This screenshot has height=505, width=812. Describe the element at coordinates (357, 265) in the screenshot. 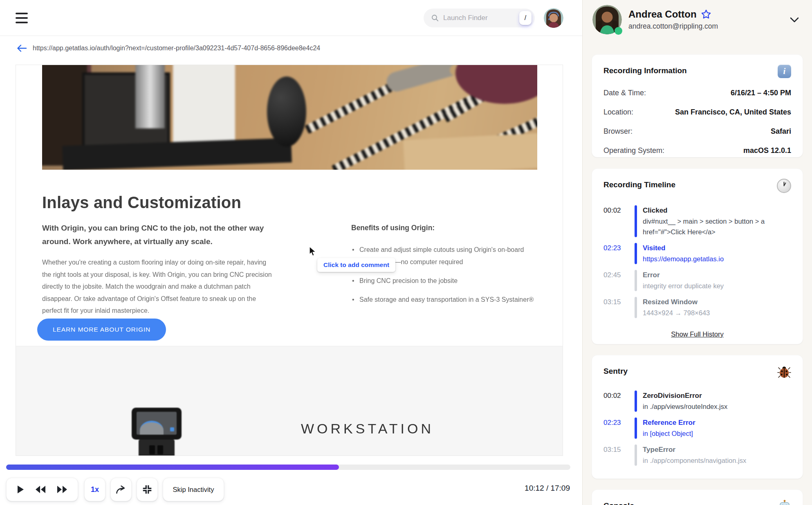

I see `add-comment-tooltip-label: Click to add comment` at that location.